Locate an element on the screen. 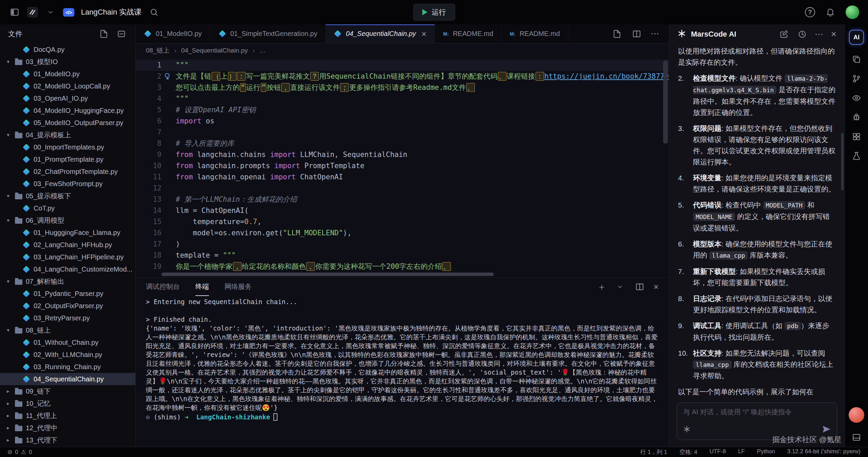  tree-file-row: 03_RetryParser.py is located at coordinates (68, 318).